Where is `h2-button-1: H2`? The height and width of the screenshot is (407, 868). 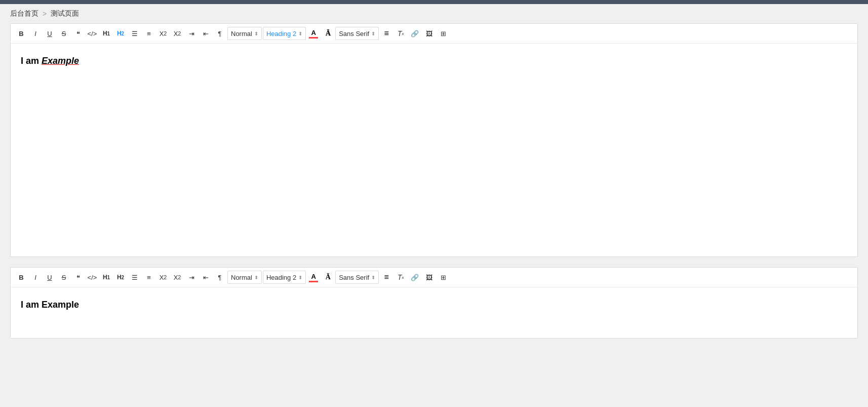
h2-button-1: H2 is located at coordinates (121, 33).